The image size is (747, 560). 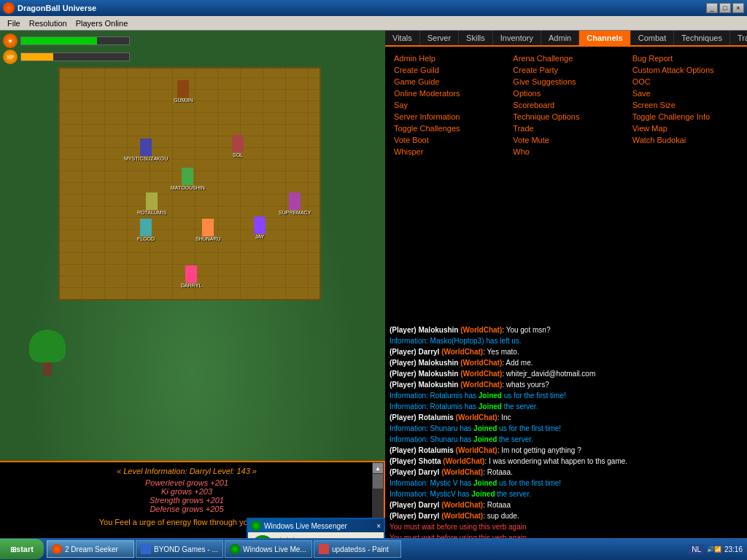 What do you see at coordinates (738, 38) in the screenshot?
I see `tab-training: Training` at bounding box center [738, 38].